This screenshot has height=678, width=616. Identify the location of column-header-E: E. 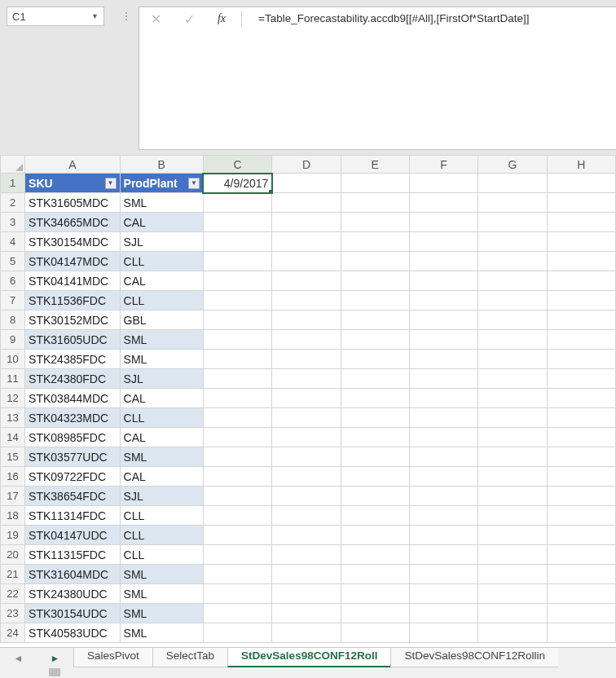
(375, 165).